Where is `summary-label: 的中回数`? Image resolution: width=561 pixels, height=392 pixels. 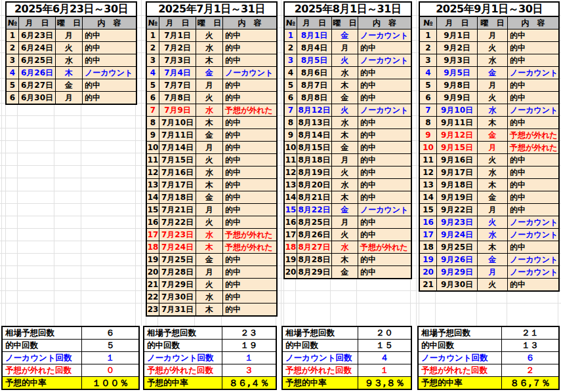
summary-label: 的中回数 is located at coordinates (320, 345).